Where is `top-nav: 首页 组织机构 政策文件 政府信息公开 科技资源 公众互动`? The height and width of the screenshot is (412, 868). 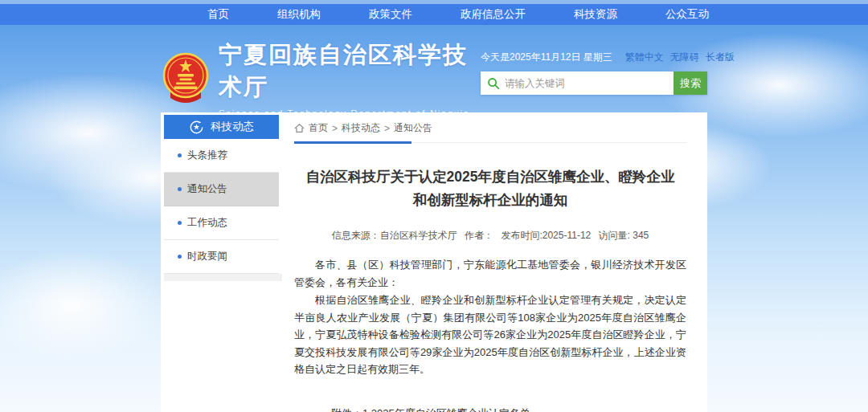 top-nav: 首页 组织机构 政策文件 政府信息公开 科技资源 公众互动 is located at coordinates (434, 14).